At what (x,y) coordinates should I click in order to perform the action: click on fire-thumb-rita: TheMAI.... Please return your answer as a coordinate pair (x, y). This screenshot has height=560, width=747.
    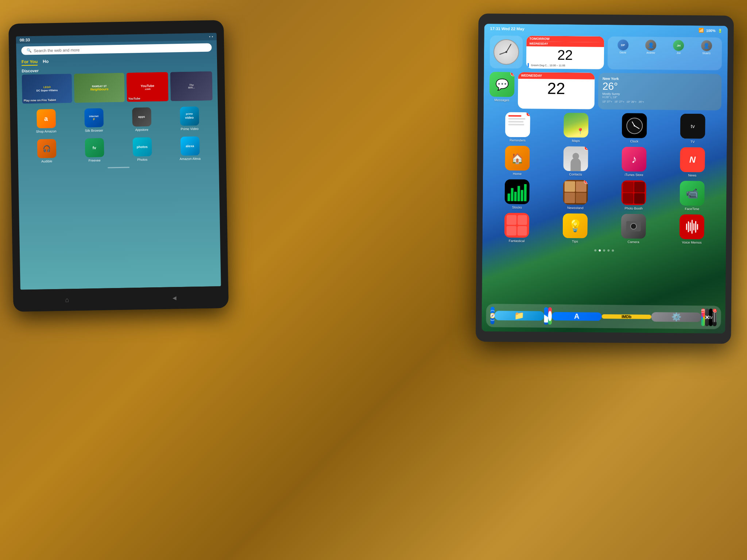
    Looking at the image, I should click on (191, 86).